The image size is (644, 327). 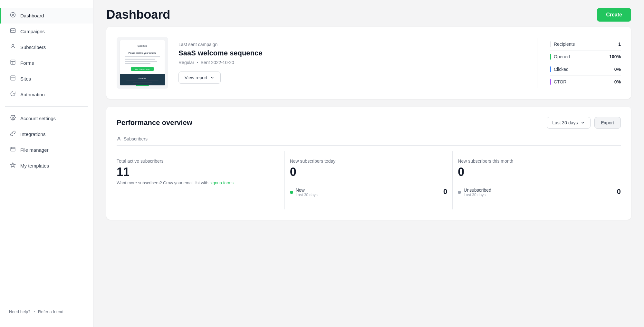 What do you see at coordinates (138, 15) in the screenshot?
I see `page-title: Dashboard` at bounding box center [138, 15].